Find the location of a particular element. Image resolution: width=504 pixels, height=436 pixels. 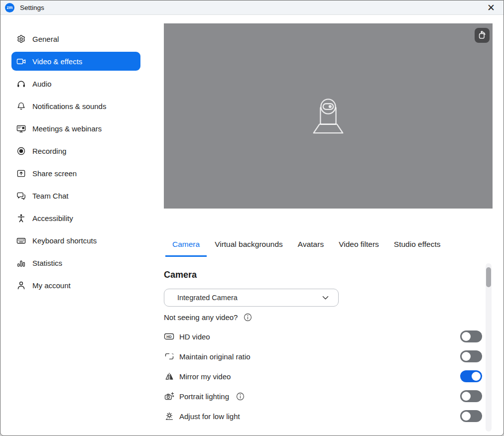

maintain-ratio-toggle is located at coordinates (471, 356).